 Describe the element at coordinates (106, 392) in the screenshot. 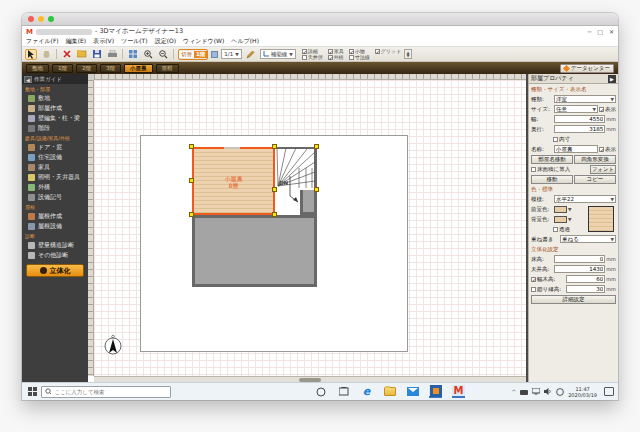

I see `taskbar-search` at that location.